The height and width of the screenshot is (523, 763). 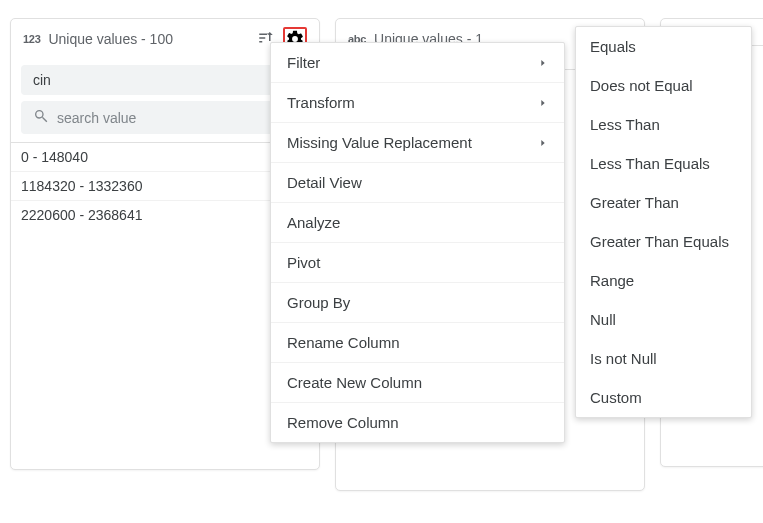 What do you see at coordinates (344, 342) in the screenshot?
I see `menu-label: Rename Column` at bounding box center [344, 342].